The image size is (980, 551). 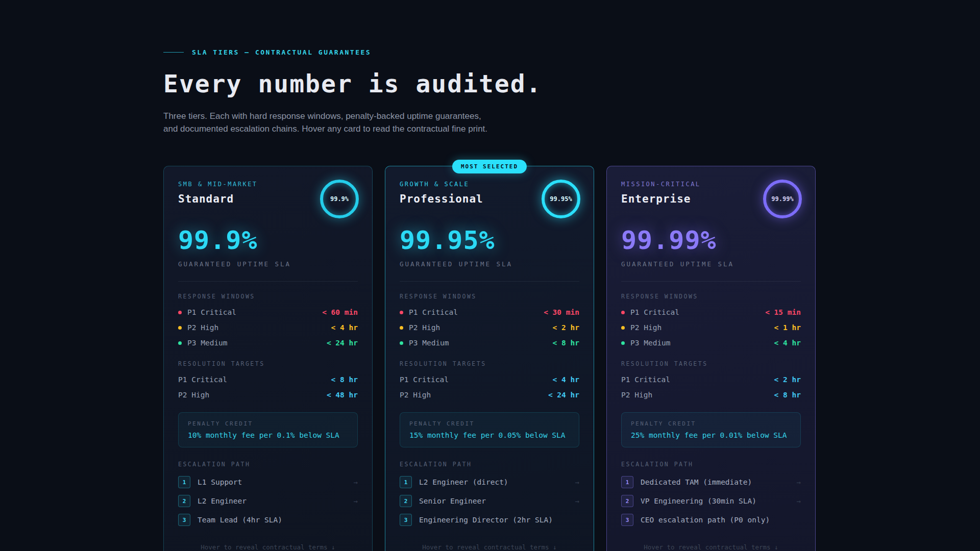 I want to click on escalation-step: 1Dedicated TAM (immediate)→, so click(x=711, y=482).